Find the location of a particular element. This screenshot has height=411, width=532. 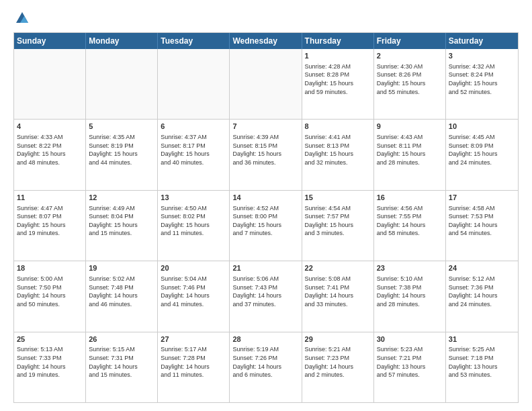

day-number: 25 is located at coordinates (50, 340).